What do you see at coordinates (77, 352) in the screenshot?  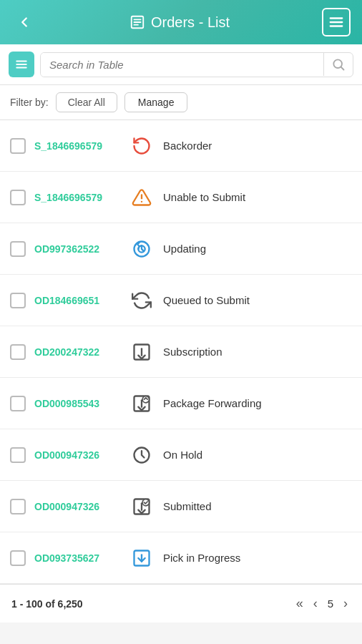 I see `order-id-4: OD200247322` at bounding box center [77, 352].